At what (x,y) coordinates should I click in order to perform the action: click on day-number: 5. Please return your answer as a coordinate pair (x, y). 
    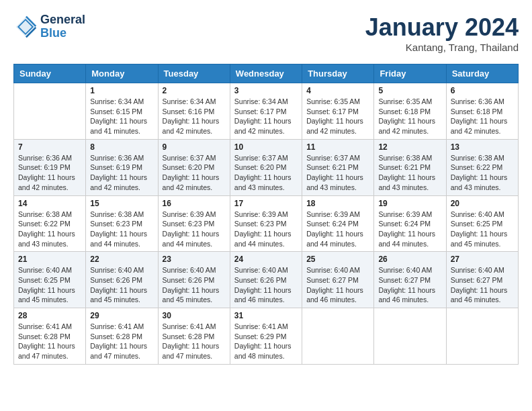
    Looking at the image, I should click on (410, 91).